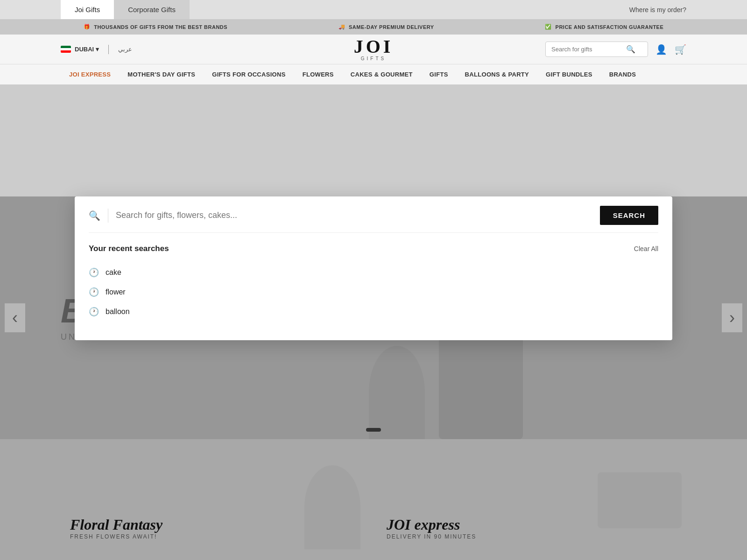 The image size is (747, 560). Describe the element at coordinates (162, 75) in the screenshot. I see `nav-item-mothers-day: MOTHER'S DAY GIFTS` at that location.